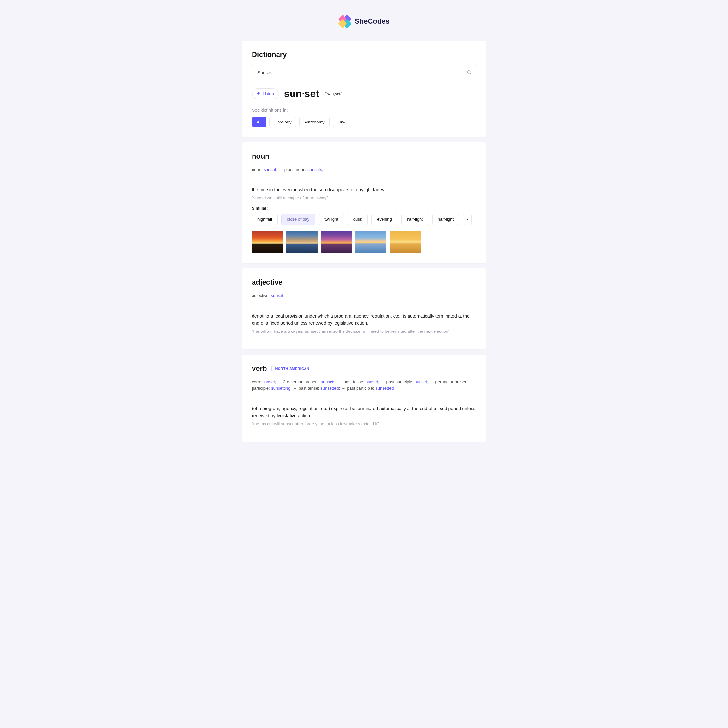 Image resolution: width=728 pixels, height=728 pixels. Describe the element at coordinates (469, 73) in the screenshot. I see `search-icon` at that location.